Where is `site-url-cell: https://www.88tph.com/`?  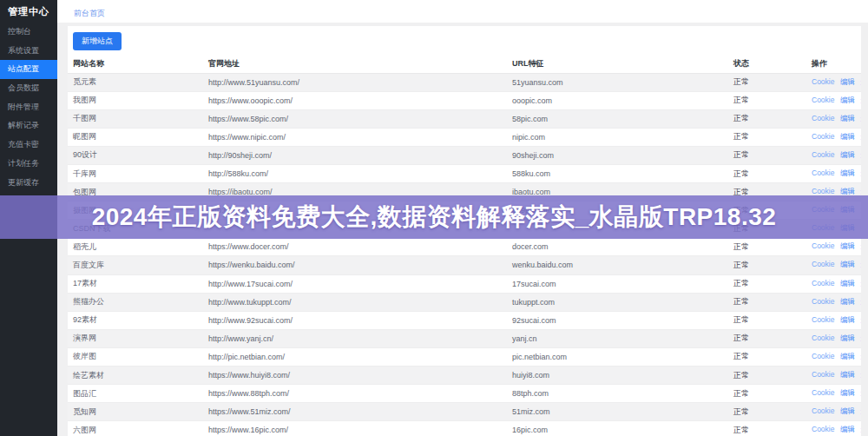 site-url-cell: https://www.88tph.com/ is located at coordinates (355, 394).